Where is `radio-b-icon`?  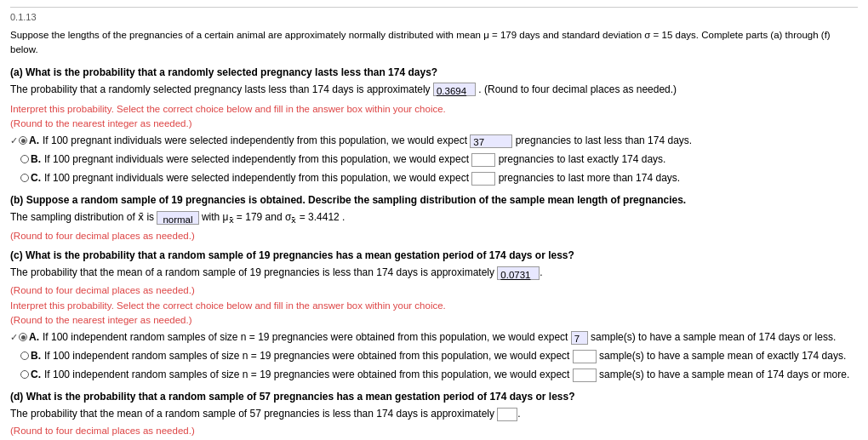 radio-b-icon is located at coordinates (25, 159).